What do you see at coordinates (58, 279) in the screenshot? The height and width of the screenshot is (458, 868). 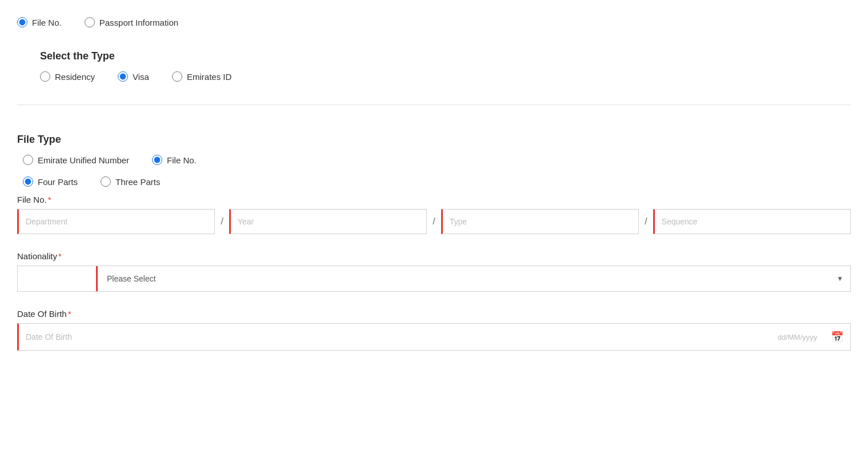 I see `nationality-text-input` at bounding box center [58, 279].